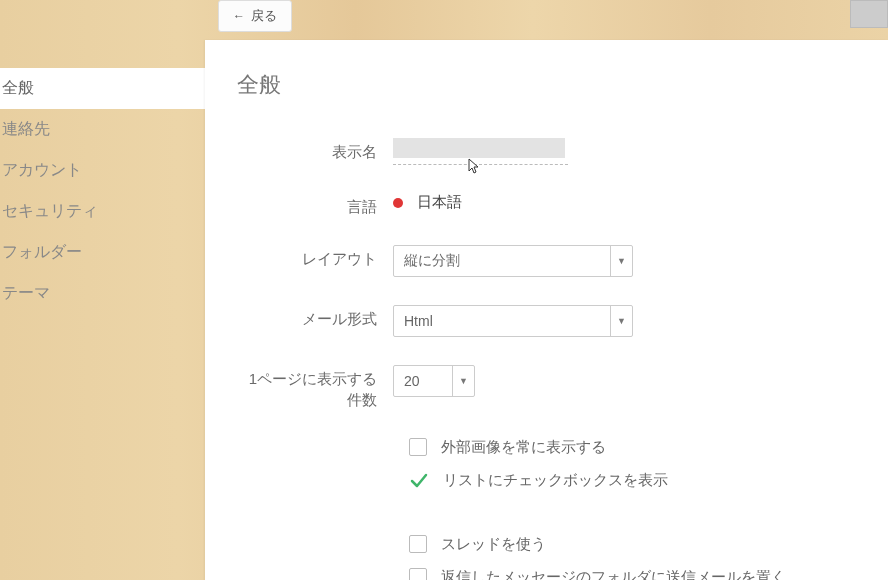  Describe the element at coordinates (550, 85) in the screenshot. I see `page-title: 全般` at that location.